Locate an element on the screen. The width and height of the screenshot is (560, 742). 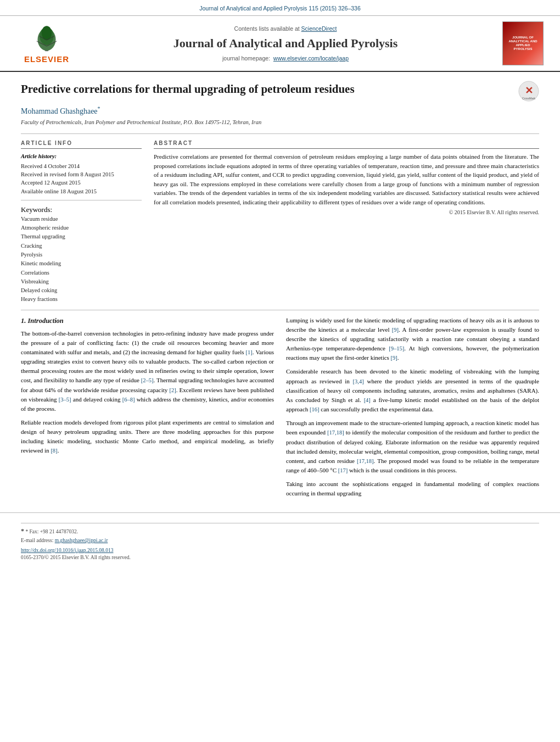
keyword-pyrolysis: Pyrolysis is located at coordinates (81, 255).